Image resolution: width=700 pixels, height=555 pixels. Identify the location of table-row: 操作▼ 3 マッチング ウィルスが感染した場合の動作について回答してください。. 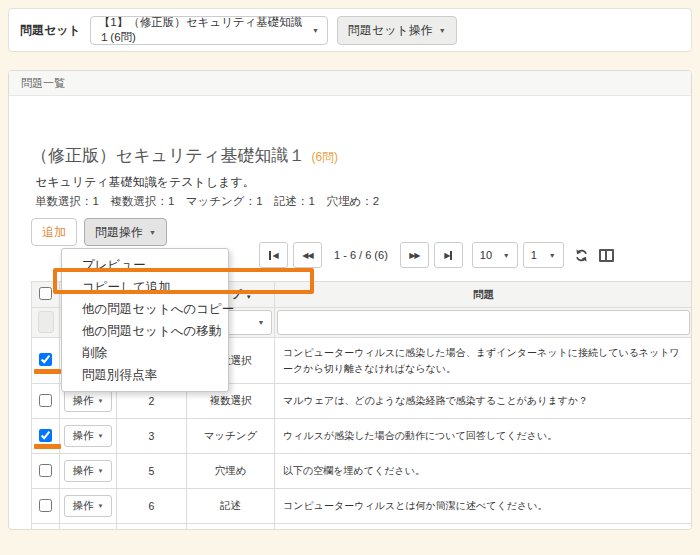
(362, 436).